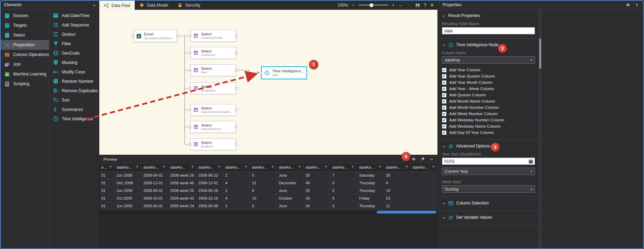 The height and width of the screenshot is (249, 644). I want to click on checkbox-add-year-month-column: ✔Add Year Month Column, so click(488, 82).